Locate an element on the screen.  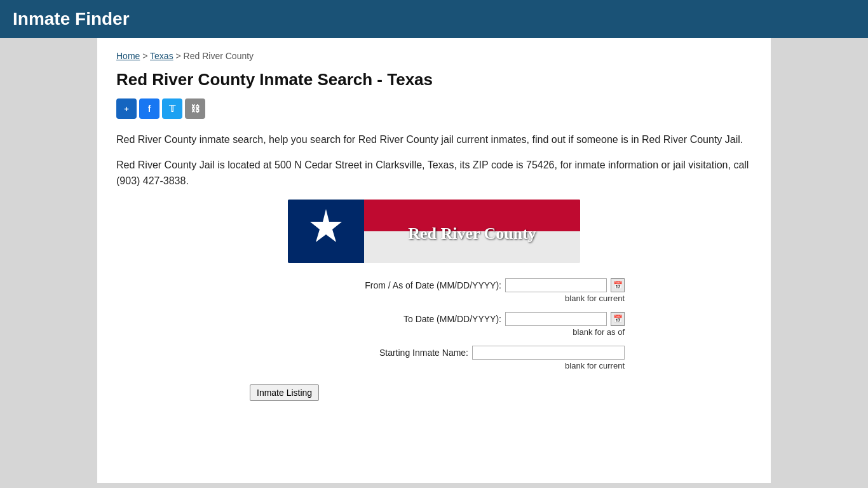
inmate-listing-button: Inmate Listing is located at coordinates (285, 393).